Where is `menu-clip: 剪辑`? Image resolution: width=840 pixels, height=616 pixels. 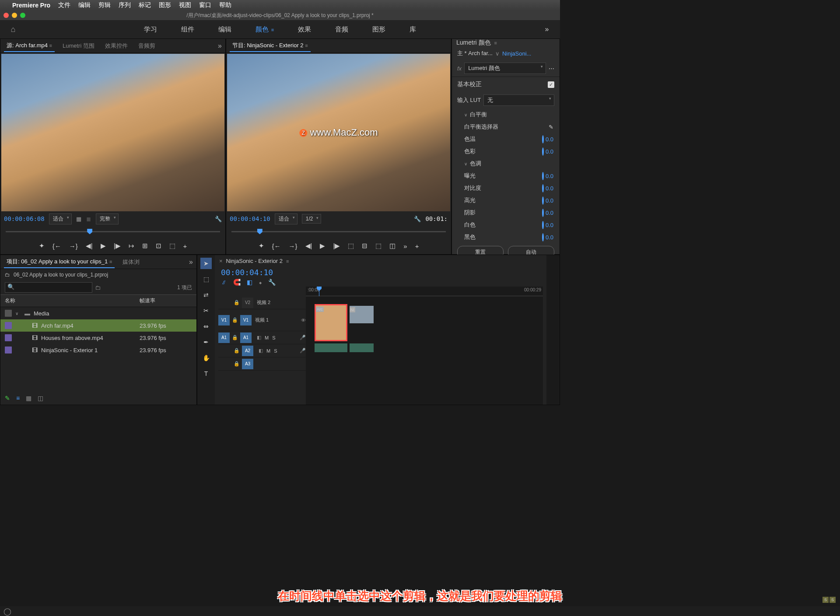 menu-clip: 剪辑 is located at coordinates (105, 5).